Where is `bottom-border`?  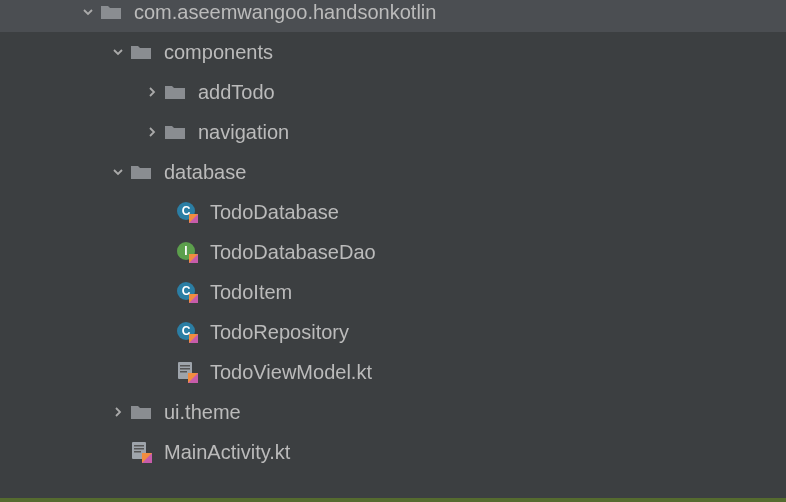
bottom-border is located at coordinates (393, 500).